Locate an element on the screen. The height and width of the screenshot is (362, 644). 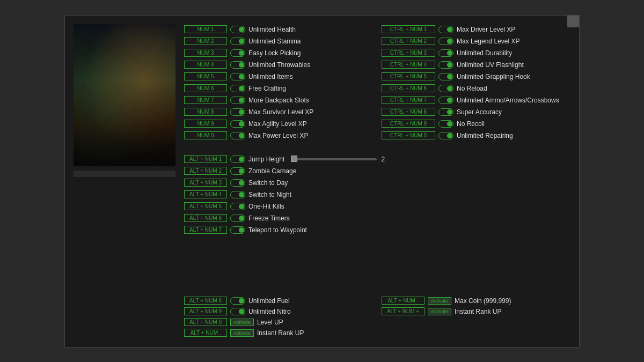
cheat-label: Instant Rank UP is located at coordinates (478, 312).